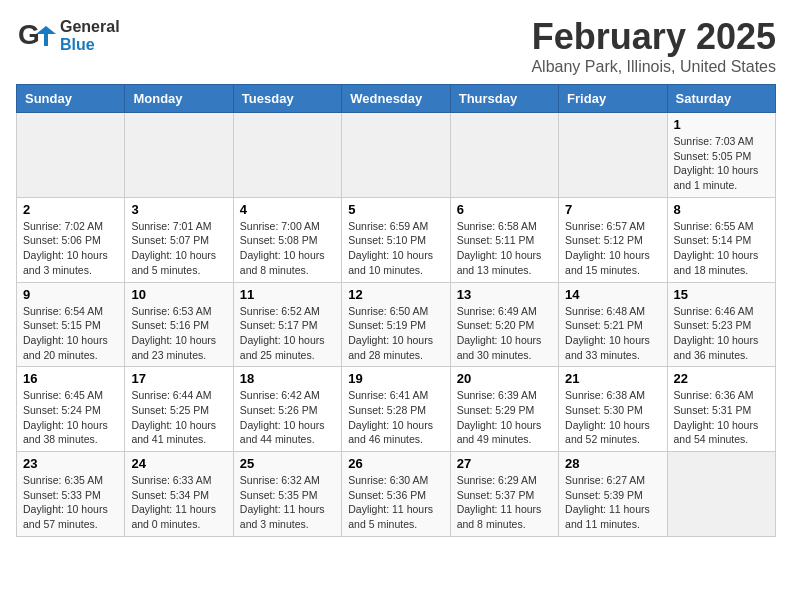  I want to click on weekday-header-tuesday: Tuesday, so click(287, 99).